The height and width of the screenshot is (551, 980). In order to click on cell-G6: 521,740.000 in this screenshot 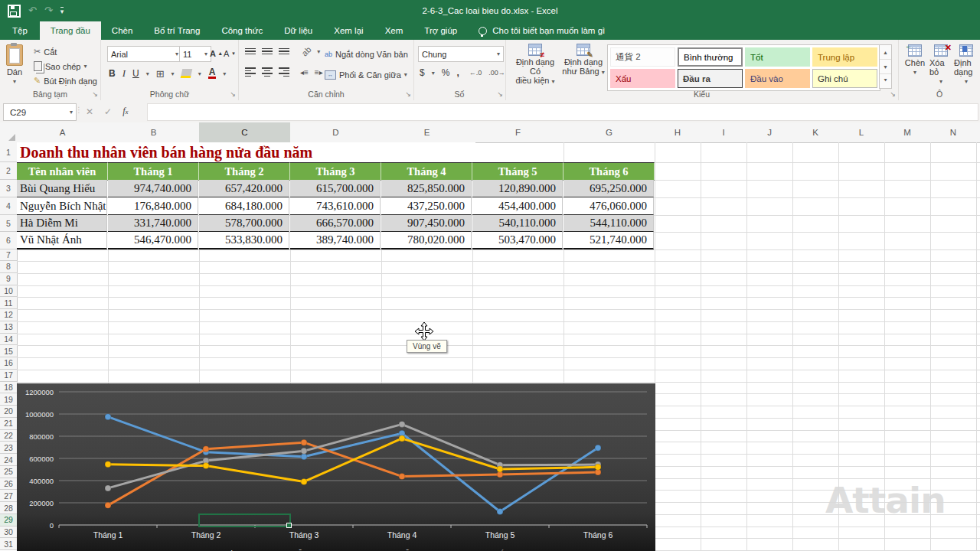, I will do `click(609, 240)`.